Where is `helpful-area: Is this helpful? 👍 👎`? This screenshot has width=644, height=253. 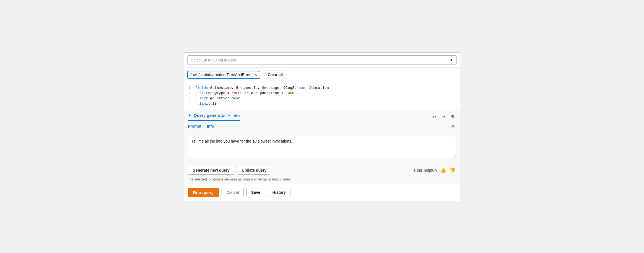 helpful-area: Is this helpful? 👍 👎 is located at coordinates (435, 170).